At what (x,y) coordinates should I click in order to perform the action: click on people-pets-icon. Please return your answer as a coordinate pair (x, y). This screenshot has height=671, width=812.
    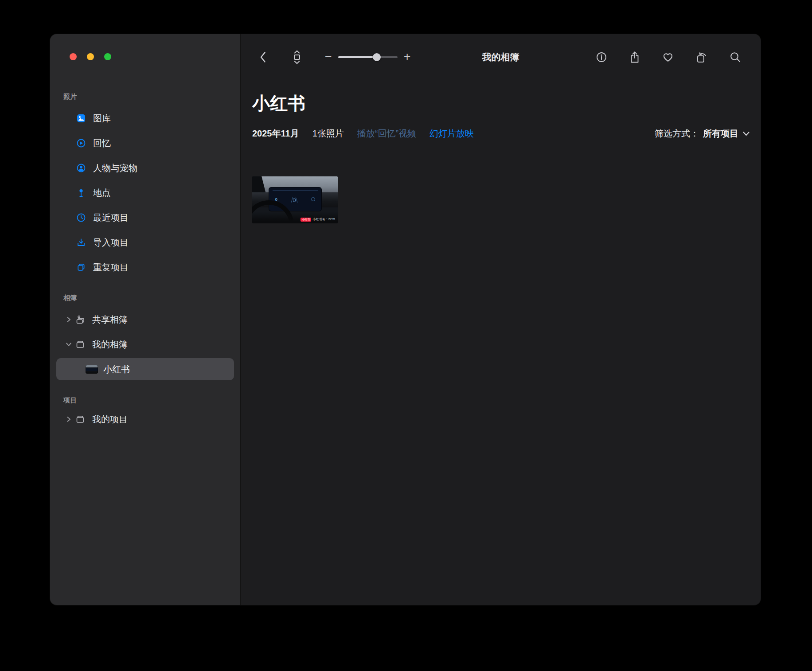
    Looking at the image, I should click on (81, 168).